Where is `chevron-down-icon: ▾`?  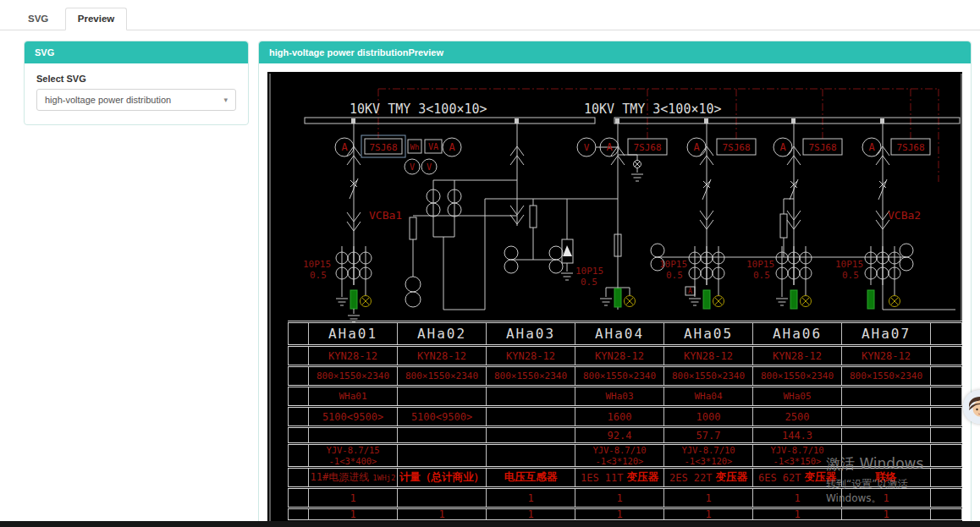
chevron-down-icon: ▾ is located at coordinates (225, 100).